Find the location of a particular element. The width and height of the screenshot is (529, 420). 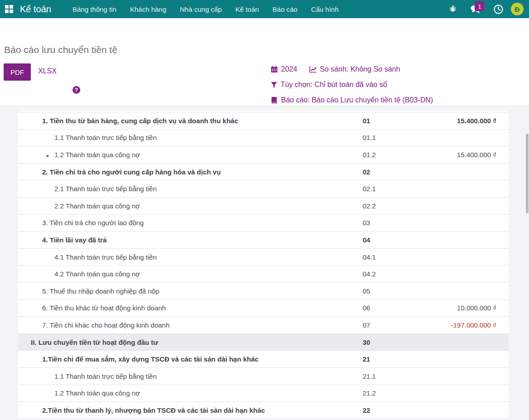

menu-item-dashboard: Bảng thông tin is located at coordinates (94, 9).